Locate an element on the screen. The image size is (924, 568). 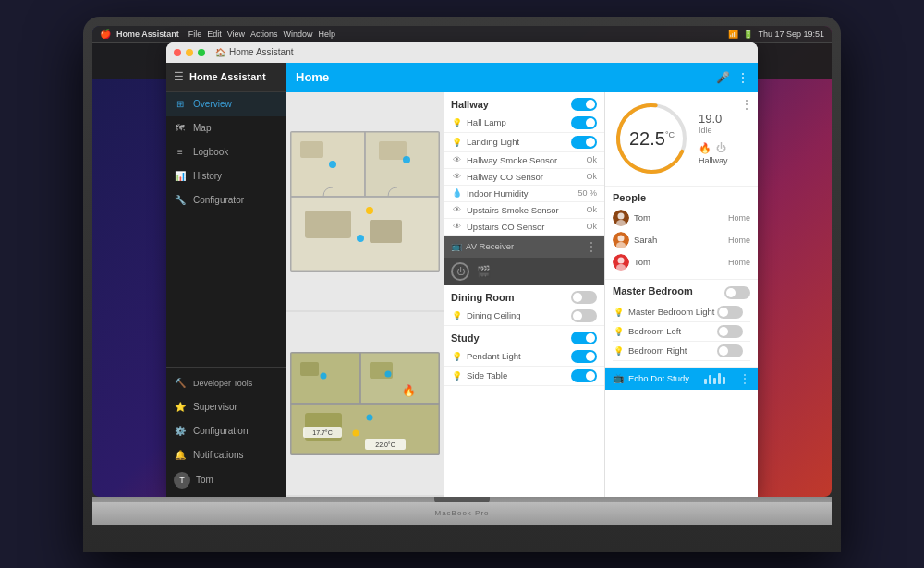
floor-plans-panel: 17.7°C 22.0°C is located at coordinates (365, 295).